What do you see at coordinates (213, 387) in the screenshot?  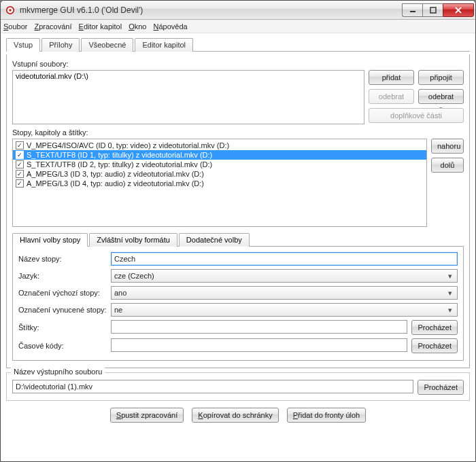 I see `output-filename-input` at bounding box center [213, 387].